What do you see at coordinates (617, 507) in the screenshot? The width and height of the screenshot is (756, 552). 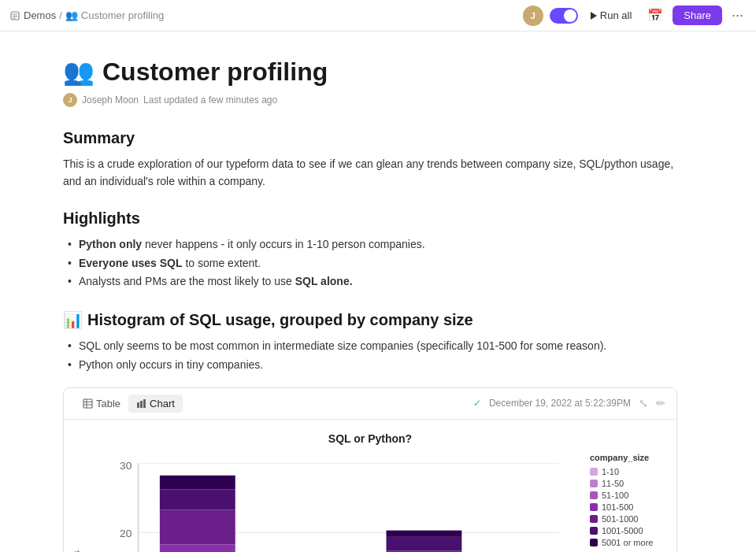 I see `legend-label: 101-500` at bounding box center [617, 507].